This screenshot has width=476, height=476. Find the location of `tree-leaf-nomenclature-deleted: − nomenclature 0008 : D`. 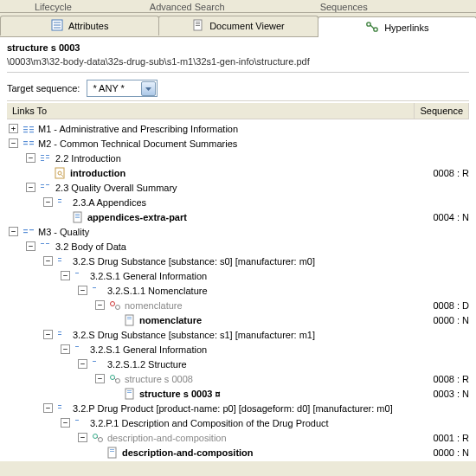

tree-leaf-nomenclature-deleted: − nomenclature 0008 : D is located at coordinates (238, 305).